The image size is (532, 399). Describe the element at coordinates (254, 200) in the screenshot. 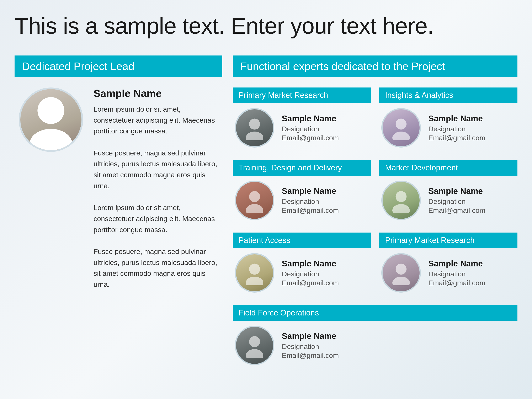

I see `expert-avatar-tdd` at that location.